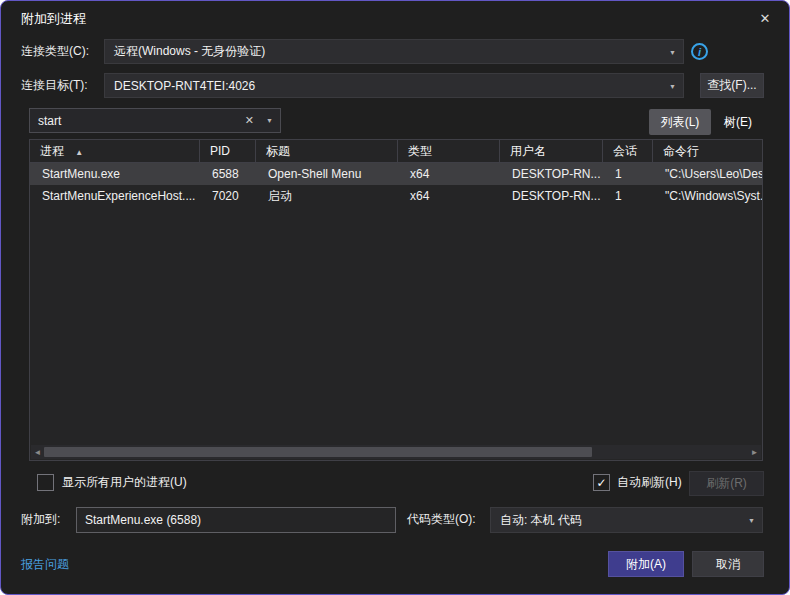 Image resolution: width=790 pixels, height=595 pixels. Describe the element at coordinates (236, 520) in the screenshot. I see `attach-to-field: StartMenu.exe (6588)` at that location.